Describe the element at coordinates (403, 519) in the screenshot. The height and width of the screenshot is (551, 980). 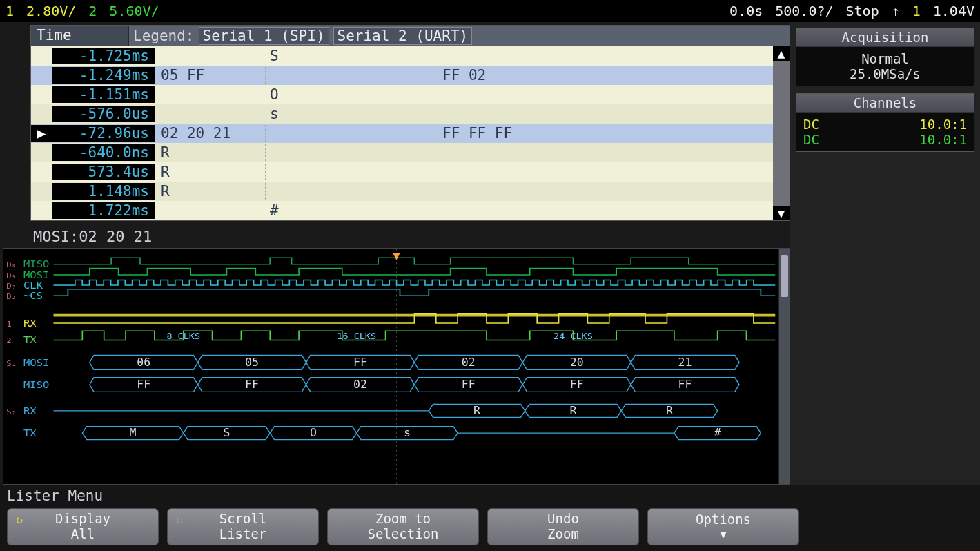
I see `softkey-line1: Zoom to` at that location.